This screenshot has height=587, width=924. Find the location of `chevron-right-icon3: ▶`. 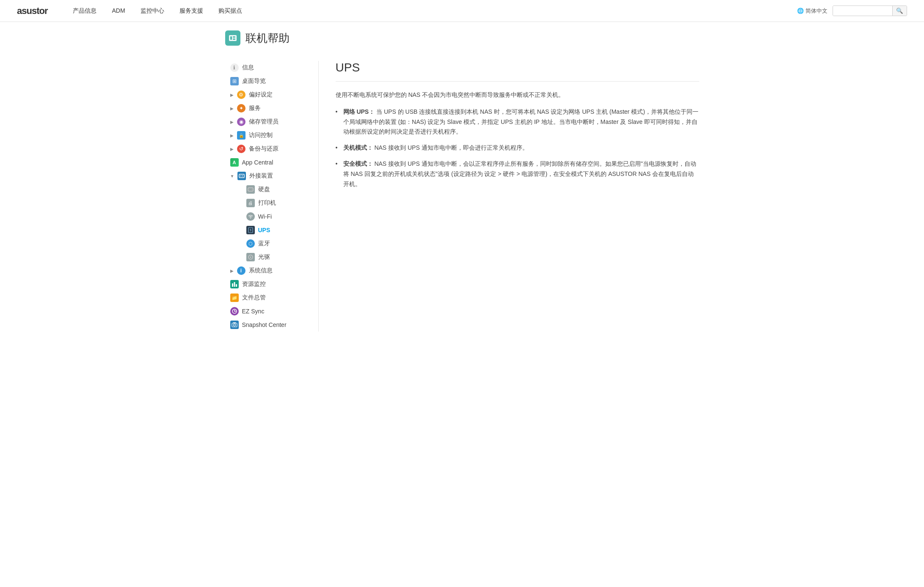

chevron-right-icon3: ▶ is located at coordinates (232, 122).